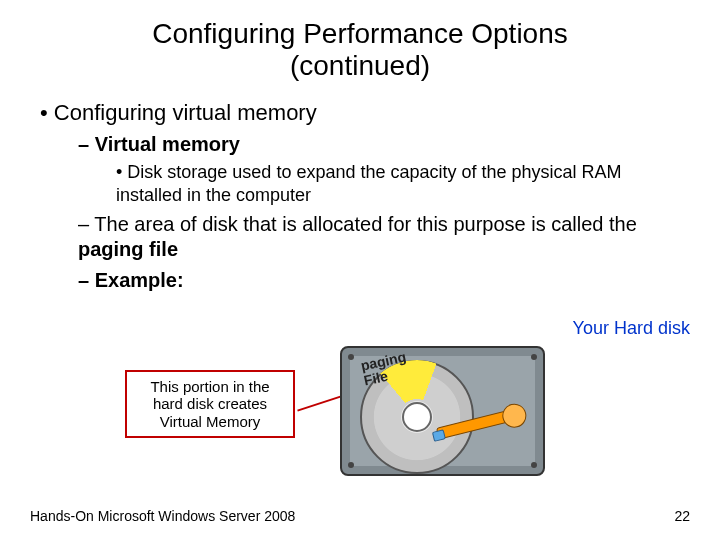  I want to click on bullet-lvl2-a: Virtual memory Disk storage used to expa…, so click(384, 169).